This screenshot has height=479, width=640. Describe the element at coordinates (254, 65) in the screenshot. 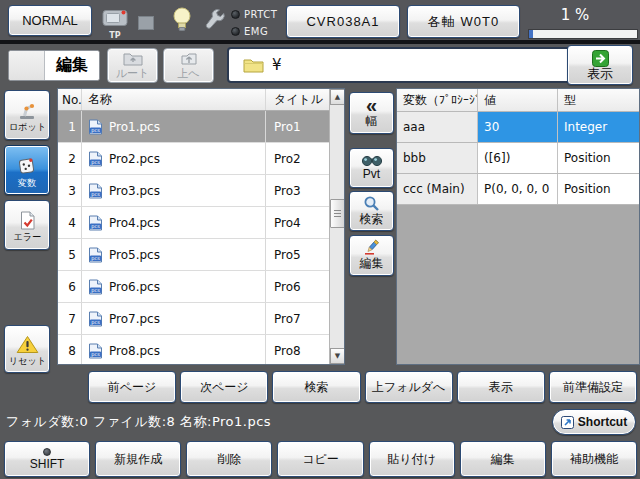

I see `folder-icon` at that location.